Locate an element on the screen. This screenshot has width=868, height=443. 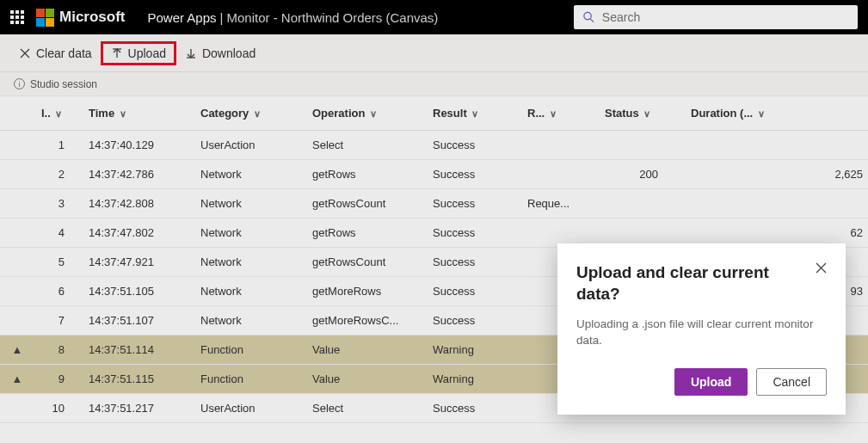
upload-button: Upload is located at coordinates (139, 53).